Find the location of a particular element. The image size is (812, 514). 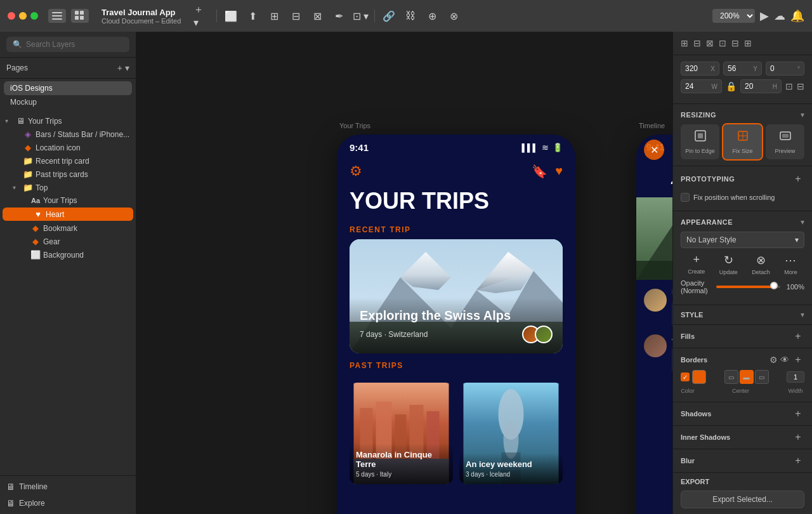

layer-recent-trip-card: 📁 Recent trip card is located at coordinates (68, 161).